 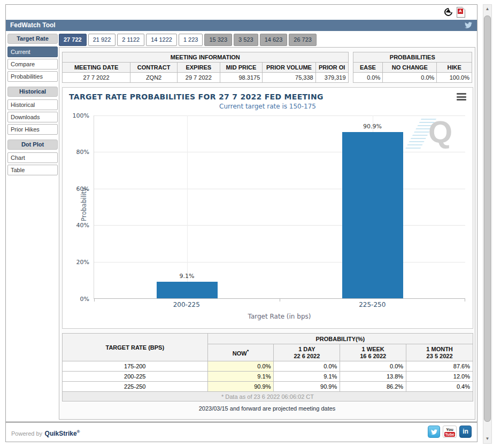 What do you see at coordinates (96, 78) in the screenshot?
I see `meeting-date-value: 27 7 2022` at bounding box center [96, 78].